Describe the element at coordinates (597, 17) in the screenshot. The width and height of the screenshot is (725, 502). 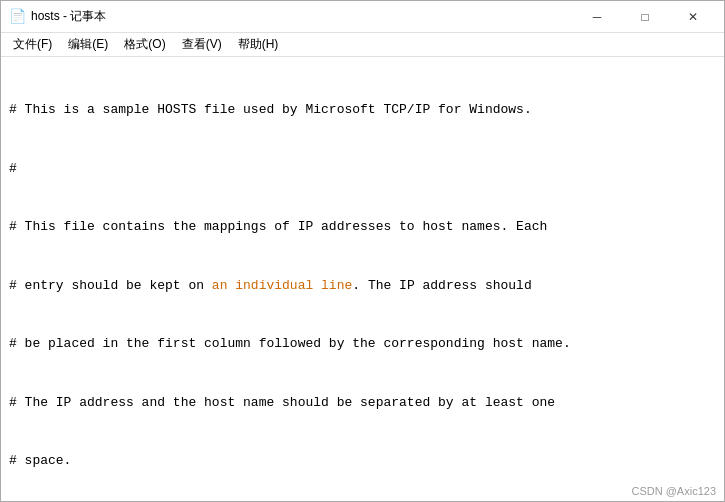
I see `minimize-button: ─` at that location.